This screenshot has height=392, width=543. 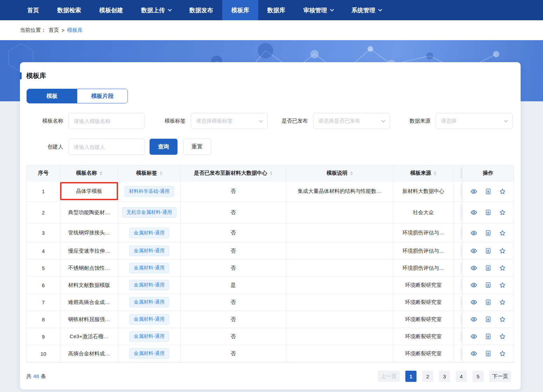 What do you see at coordinates (340, 251) in the screenshot?
I see `cell-description` at bounding box center [340, 251].